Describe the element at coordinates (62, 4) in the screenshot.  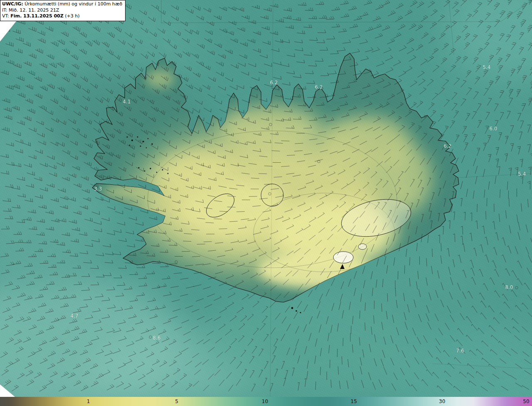
I see `product-title-line: UWC/IG: Úrkomumætti (mm) og vindur í 100…` at that location.